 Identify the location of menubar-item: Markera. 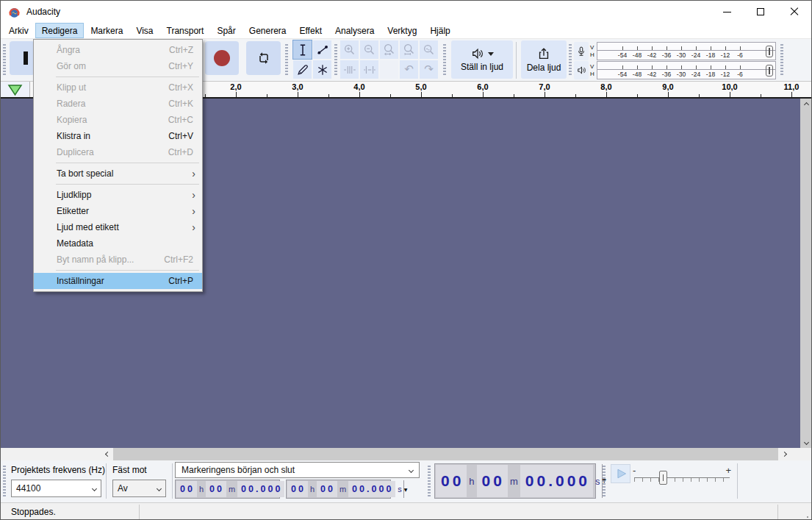
(107, 31).